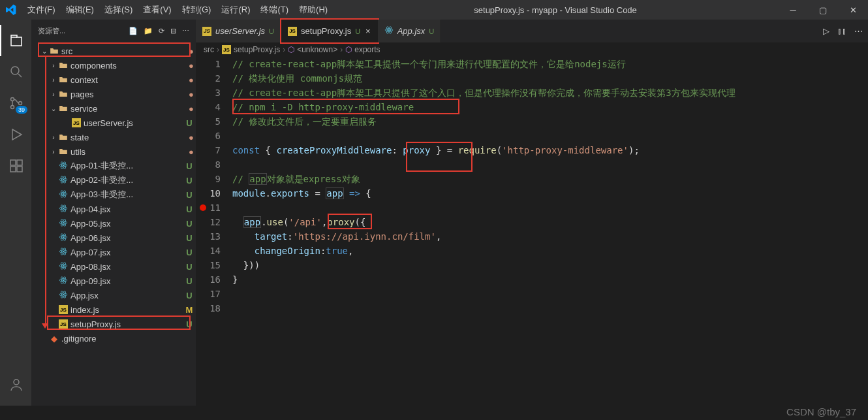  What do you see at coordinates (431, 31) in the screenshot?
I see `tab-git-status: U` at bounding box center [431, 31].